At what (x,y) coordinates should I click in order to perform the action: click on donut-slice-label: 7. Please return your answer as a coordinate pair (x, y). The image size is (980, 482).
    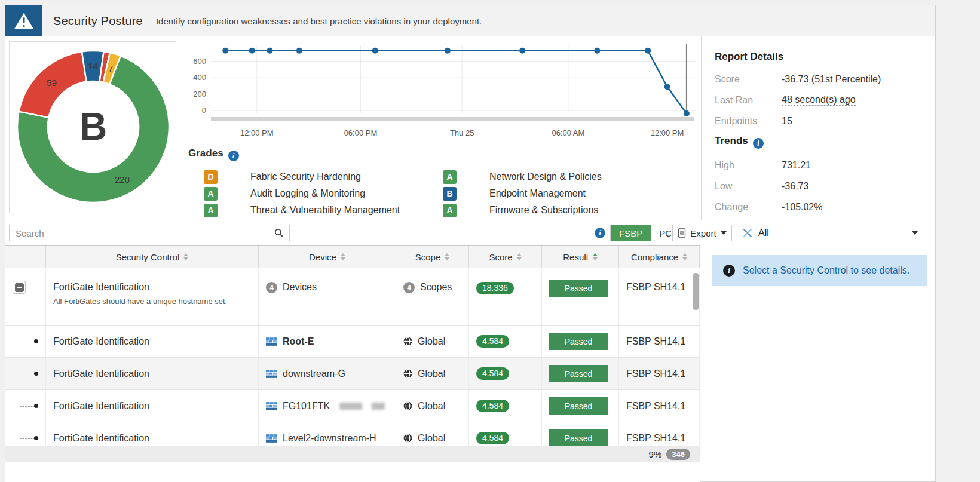
    Looking at the image, I should click on (111, 68).